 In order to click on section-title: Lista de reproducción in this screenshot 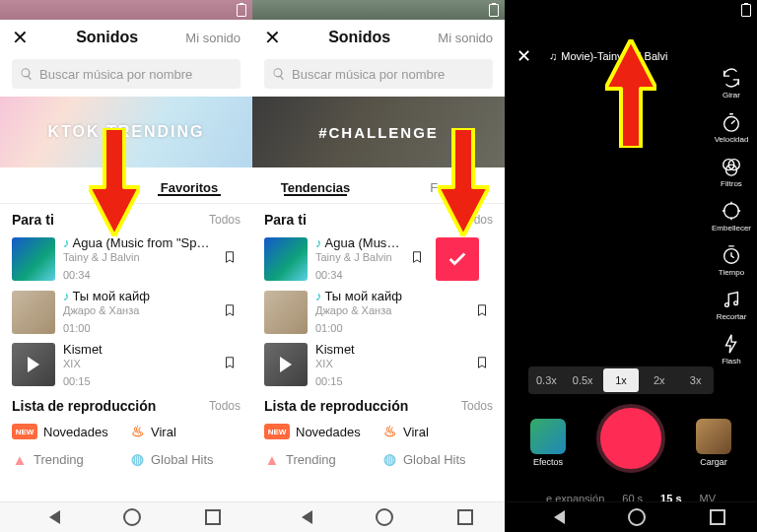, I will do `click(84, 406)`.